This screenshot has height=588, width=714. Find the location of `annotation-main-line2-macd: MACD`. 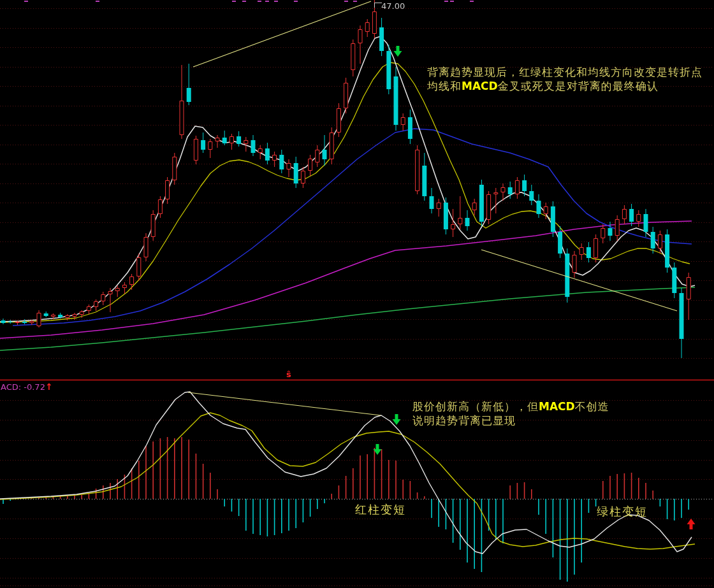

annotation-main-line2-macd: MACD is located at coordinates (479, 86).